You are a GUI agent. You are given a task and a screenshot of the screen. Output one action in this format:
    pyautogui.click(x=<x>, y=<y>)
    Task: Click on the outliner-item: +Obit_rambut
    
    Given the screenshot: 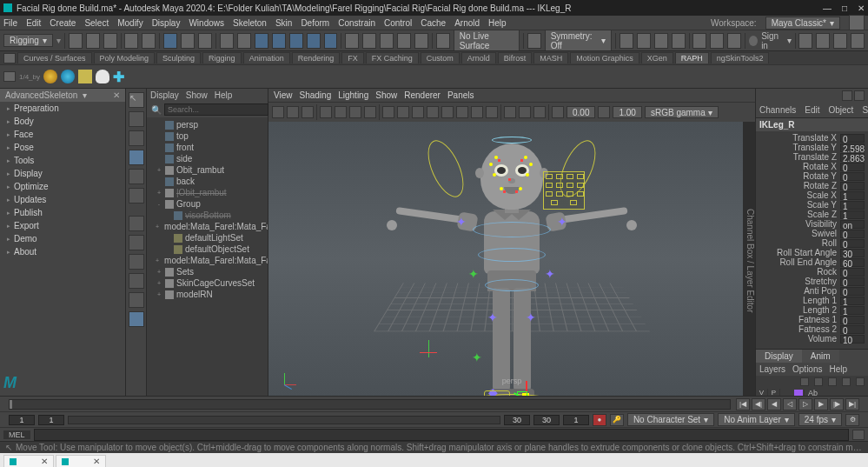 What is the action you would take?
    pyautogui.click(x=207, y=170)
    